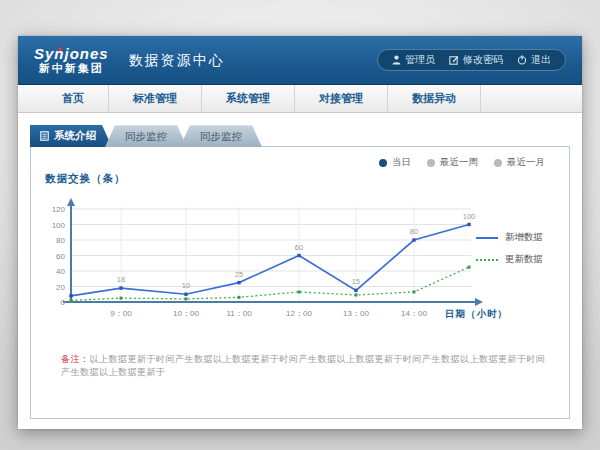  Describe the element at coordinates (86, 179) in the screenshot. I see `y-axis-title: 数据交换（条）` at that location.